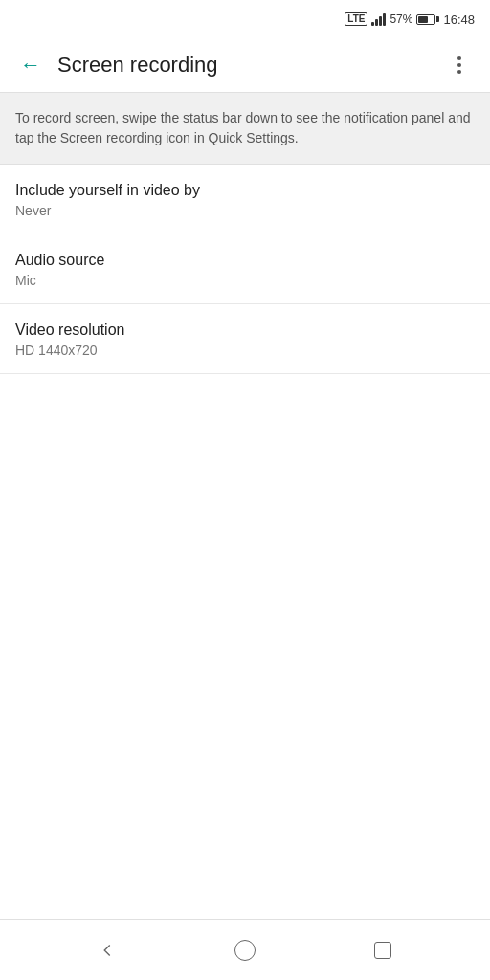  What do you see at coordinates (410, 19) in the screenshot?
I see `status-icons: LTE 57% 16:48` at bounding box center [410, 19].